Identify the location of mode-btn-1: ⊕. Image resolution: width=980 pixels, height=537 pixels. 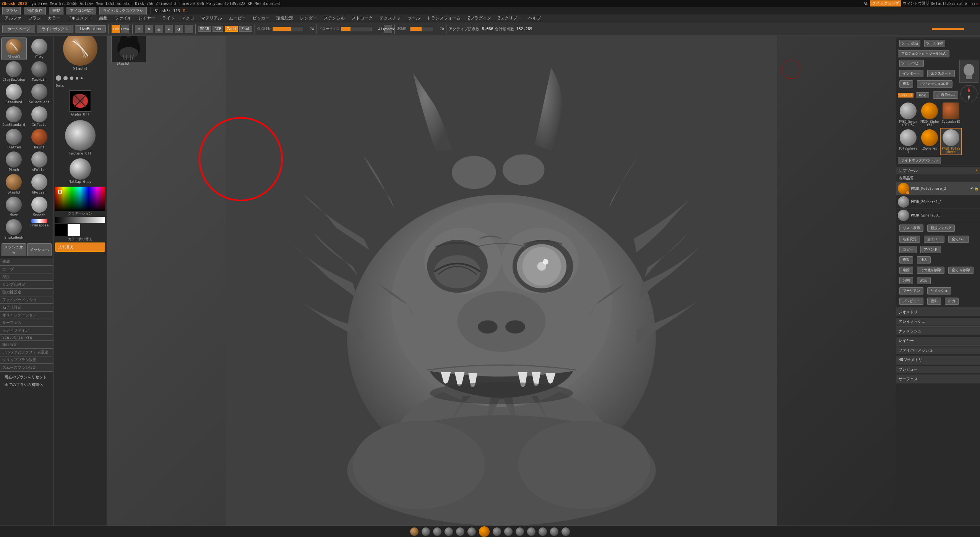
(139, 29).